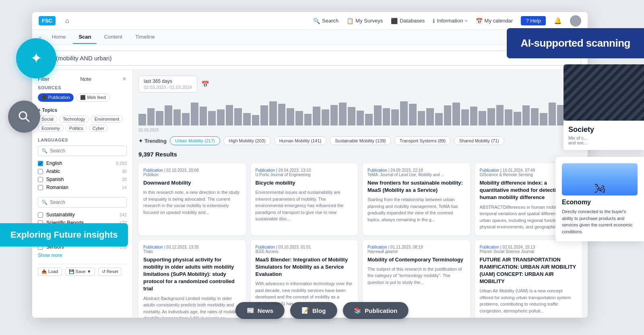 This screenshot has height=335, width=644. Describe the element at coordinates (499, 21) in the screenshot. I see `calendar-label: My calendar` at that location.